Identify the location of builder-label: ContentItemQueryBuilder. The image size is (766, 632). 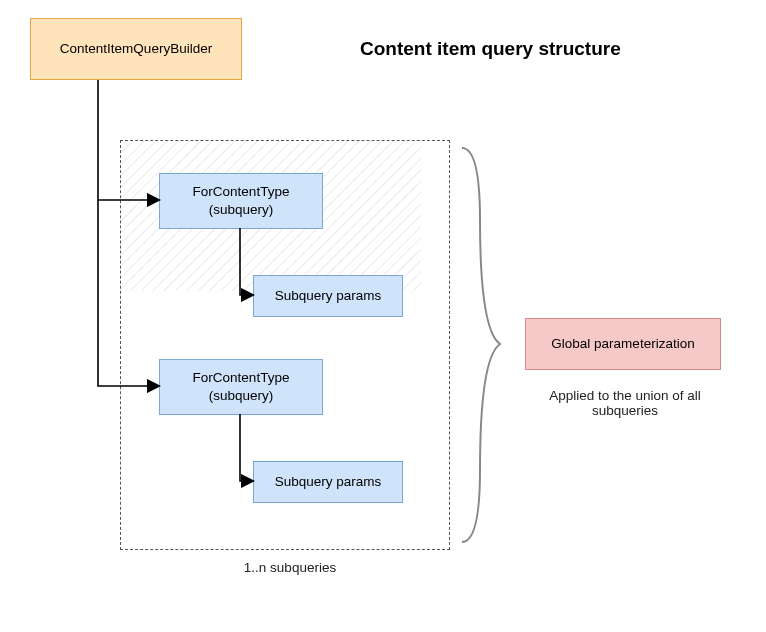
(136, 49).